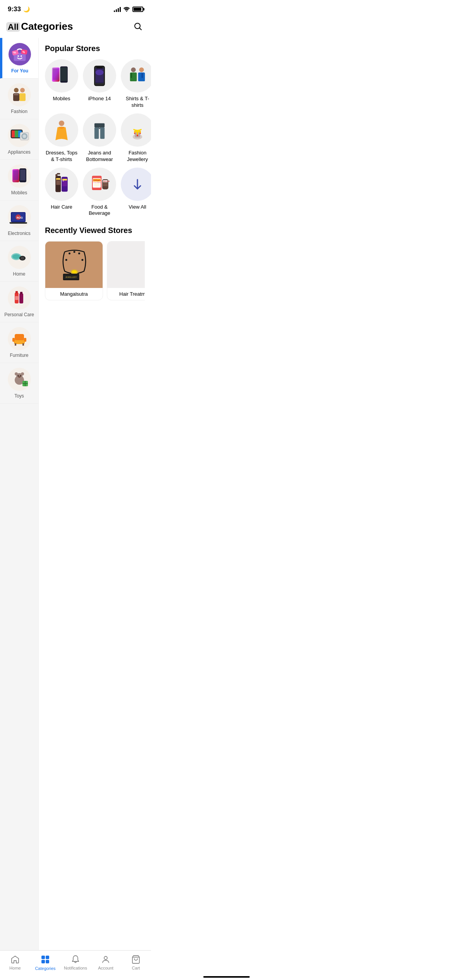  Describe the element at coordinates (45, 967) in the screenshot. I see `nav-label-categories: Categories` at that location.